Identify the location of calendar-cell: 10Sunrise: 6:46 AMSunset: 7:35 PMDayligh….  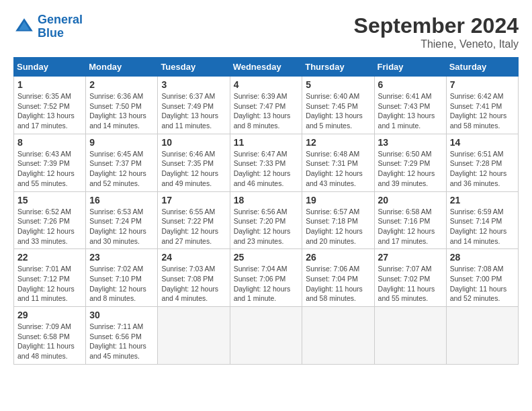
(193, 163).